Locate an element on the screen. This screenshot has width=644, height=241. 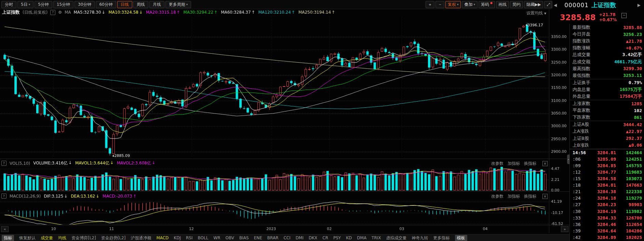
tick-volume: 102025 is located at coordinates (631, 237).